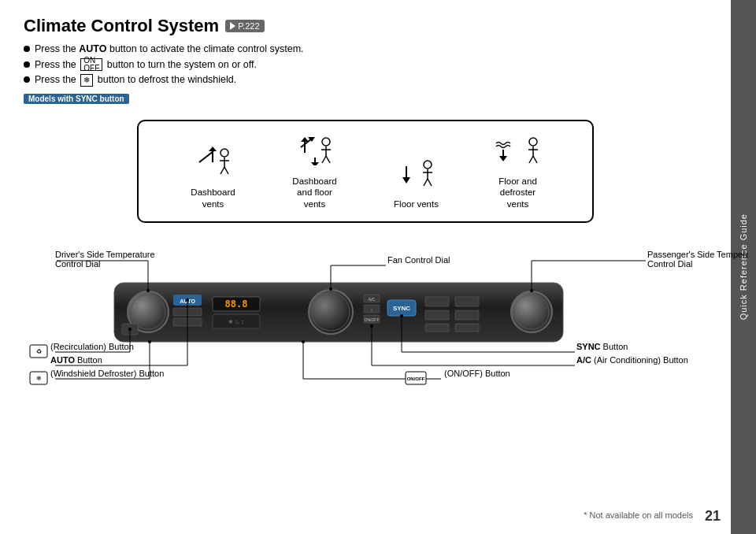  Describe the element at coordinates (638, 515) in the screenshot. I see `footer-note: * Not available on all models` at that location.